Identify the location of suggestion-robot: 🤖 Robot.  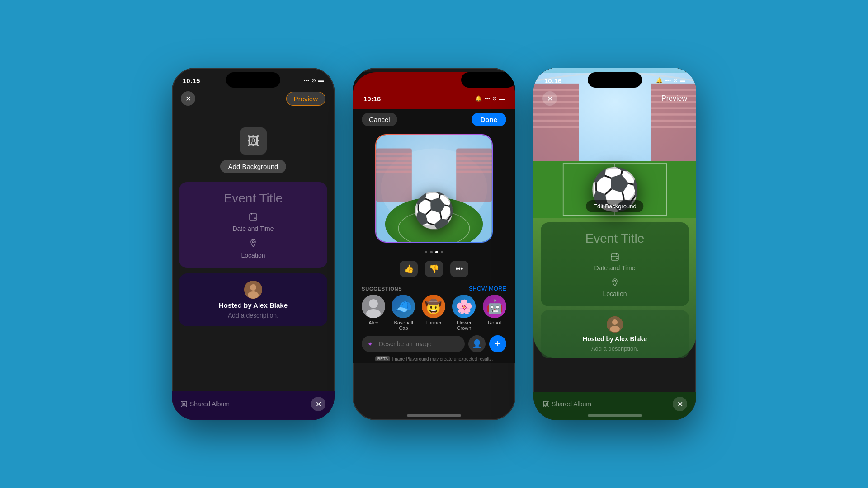
(495, 313).